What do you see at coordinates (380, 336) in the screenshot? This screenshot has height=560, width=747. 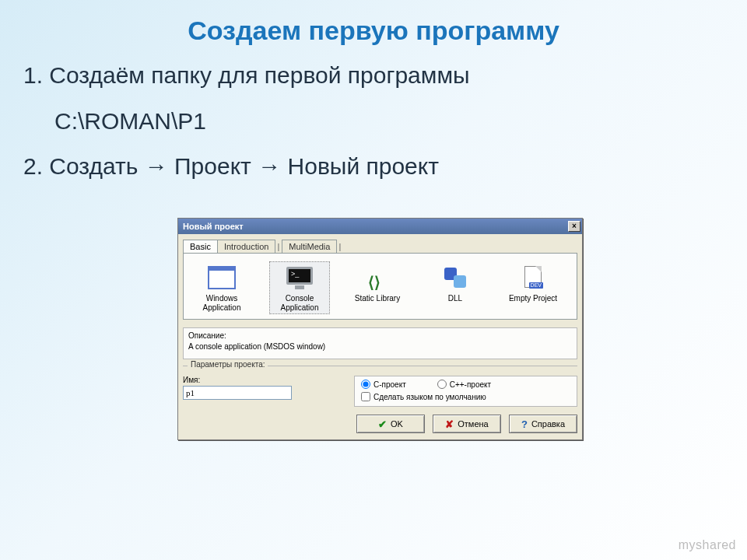 I see `description-label: Описание:` at bounding box center [380, 336].